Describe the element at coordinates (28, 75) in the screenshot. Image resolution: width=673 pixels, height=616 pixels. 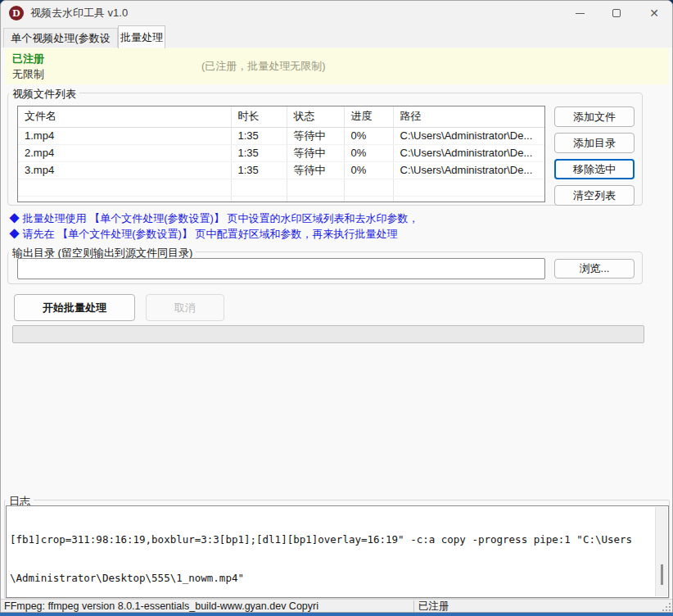
I see `license-limit: 无限制` at that location.